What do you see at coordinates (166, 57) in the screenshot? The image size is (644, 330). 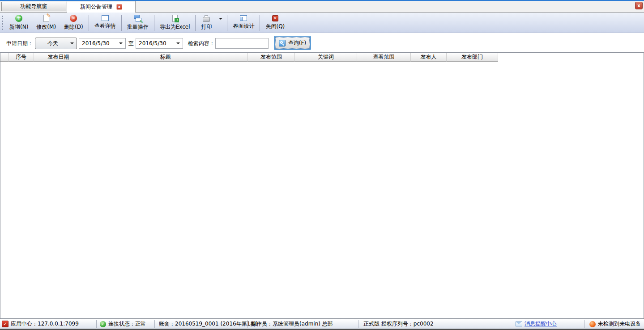 I see `column-header-title: 标题` at bounding box center [166, 57].